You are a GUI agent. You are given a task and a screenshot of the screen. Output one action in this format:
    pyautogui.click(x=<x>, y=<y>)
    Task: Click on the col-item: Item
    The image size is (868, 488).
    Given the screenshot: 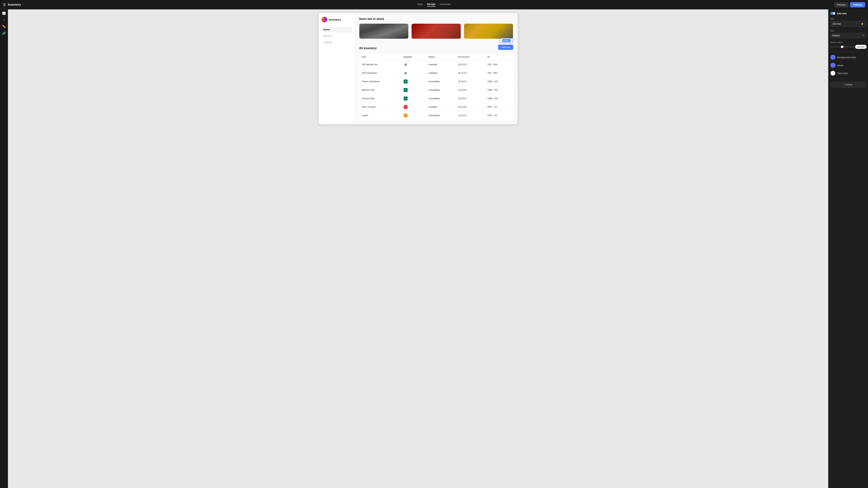 What is the action you would take?
    pyautogui.click(x=380, y=57)
    